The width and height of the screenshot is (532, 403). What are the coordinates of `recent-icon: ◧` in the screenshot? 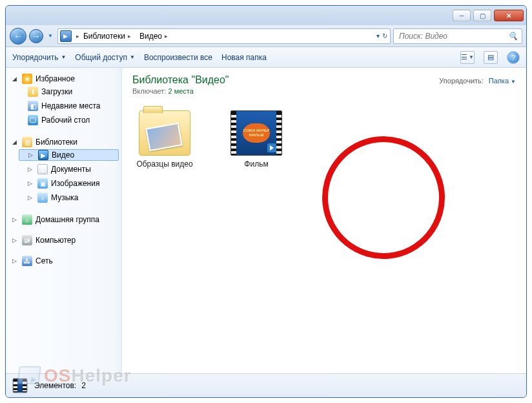 It's located at (33, 106).